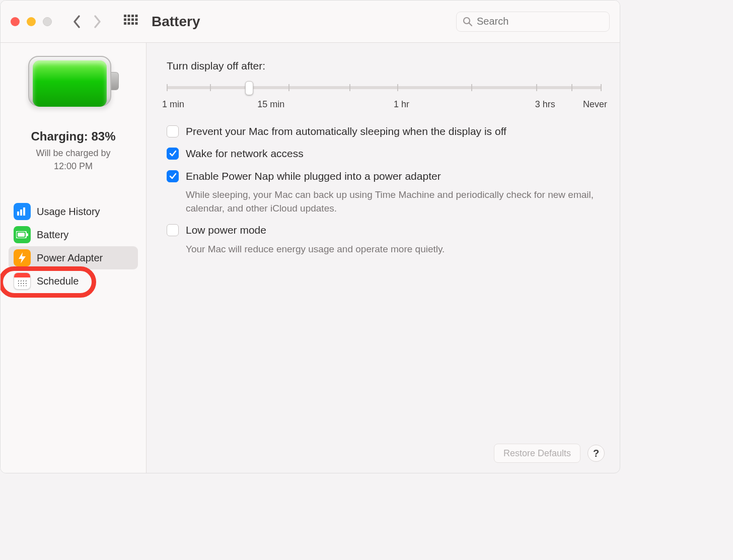 The height and width of the screenshot is (560, 733). What do you see at coordinates (384, 130) in the screenshot?
I see `option-prevent-sleep: Prevent your Mac from automatically slee…` at bounding box center [384, 130].